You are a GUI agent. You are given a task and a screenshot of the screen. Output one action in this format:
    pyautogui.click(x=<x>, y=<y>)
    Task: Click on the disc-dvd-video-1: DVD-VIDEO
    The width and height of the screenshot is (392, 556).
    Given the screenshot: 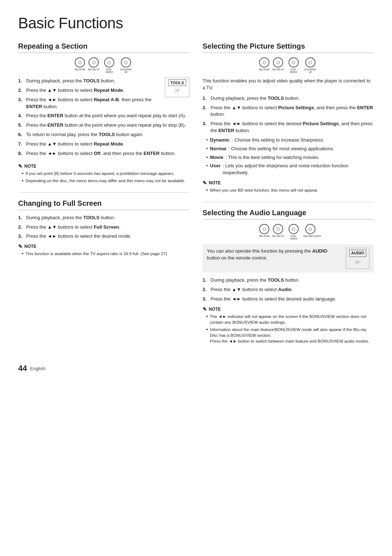 What is the action you would take?
    pyautogui.click(x=109, y=65)
    